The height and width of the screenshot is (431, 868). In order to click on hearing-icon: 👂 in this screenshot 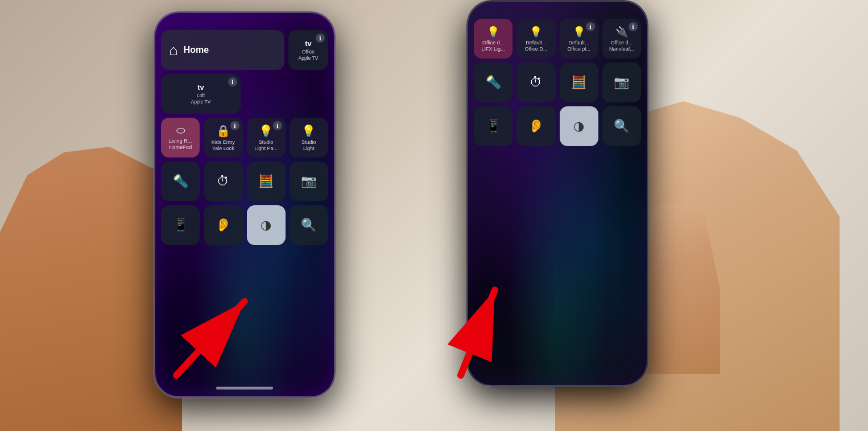, I will do `click(223, 225)`.